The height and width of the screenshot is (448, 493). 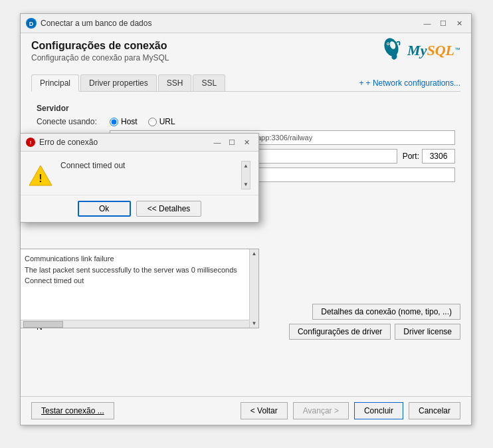 I want to click on tab-principal: Principal, so click(x=55, y=83).